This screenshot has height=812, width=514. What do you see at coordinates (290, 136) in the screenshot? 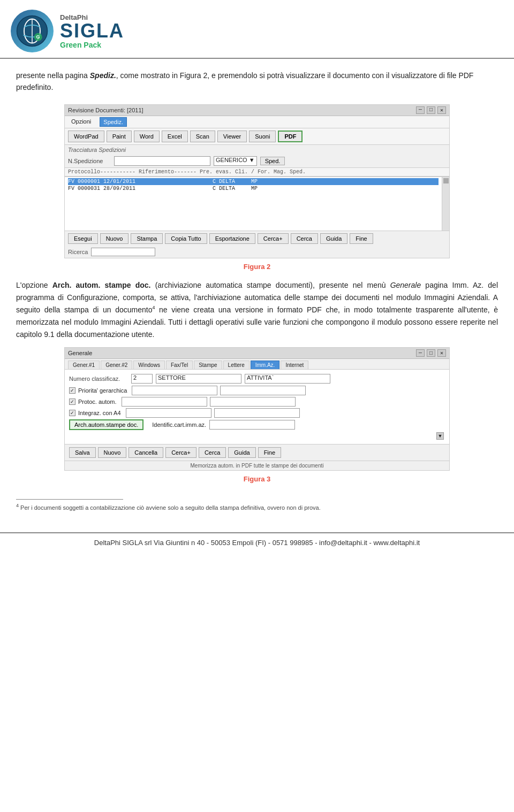
I see `ss-btn-pdf: PDF` at bounding box center [290, 136].